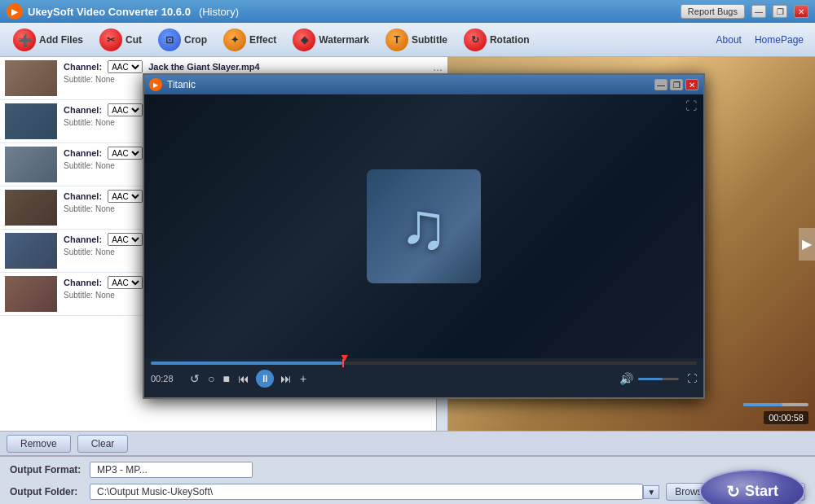 The width and height of the screenshot is (815, 504). What do you see at coordinates (15, 11) in the screenshot?
I see `app-icon: ▶` at bounding box center [15, 11].